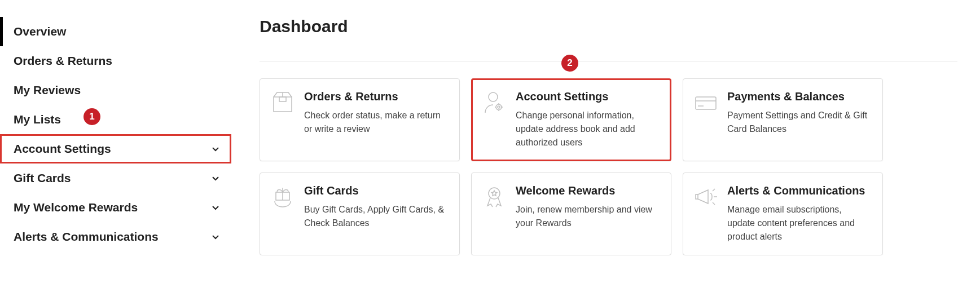 The width and height of the screenshot is (980, 283). What do you see at coordinates (116, 61) in the screenshot?
I see `sidebar-item-orders-returns: Orders & Returns` at bounding box center [116, 61].